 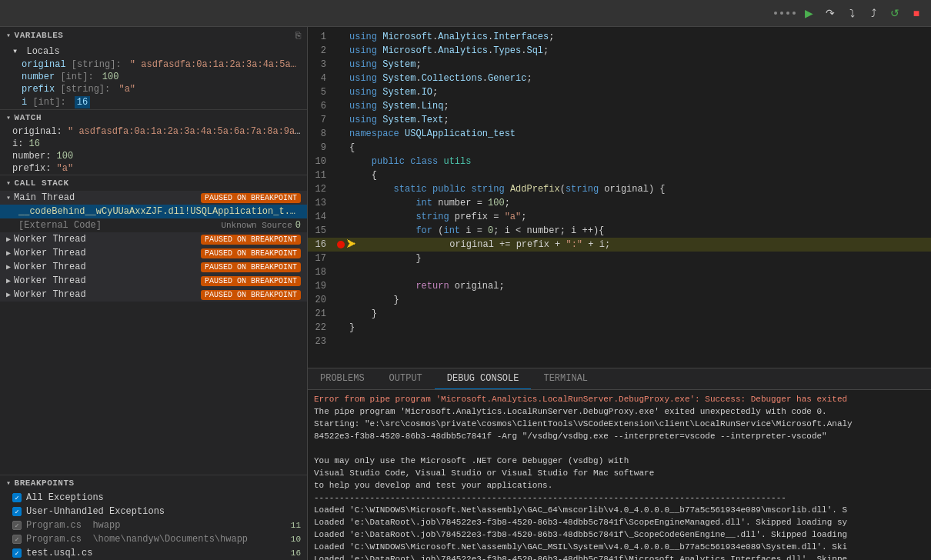 I want to click on main-thread-header: ▾ Main Thread PAUSED ON BREAKPOINT, so click(x=154, y=198).